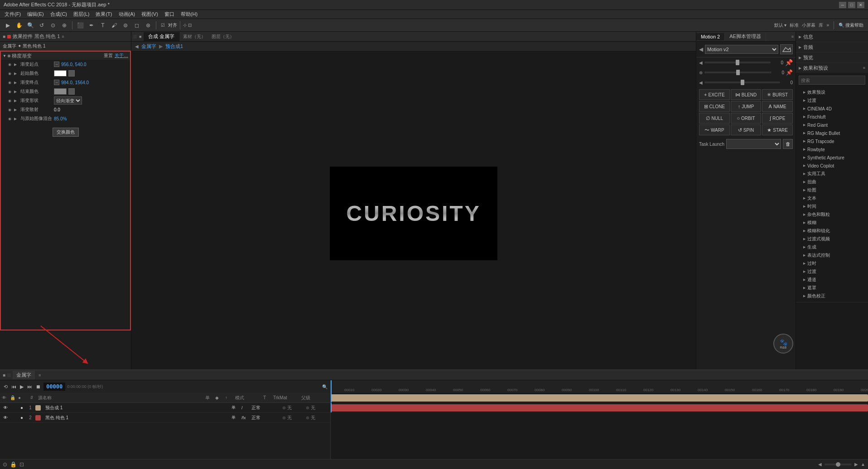  I want to click on tl-bottom-icon1: ⊙, so click(5, 464).